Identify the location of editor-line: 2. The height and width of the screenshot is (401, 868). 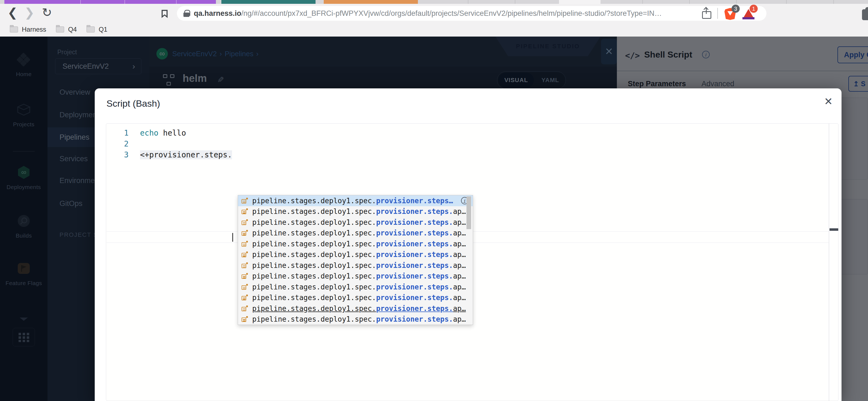
(472, 144).